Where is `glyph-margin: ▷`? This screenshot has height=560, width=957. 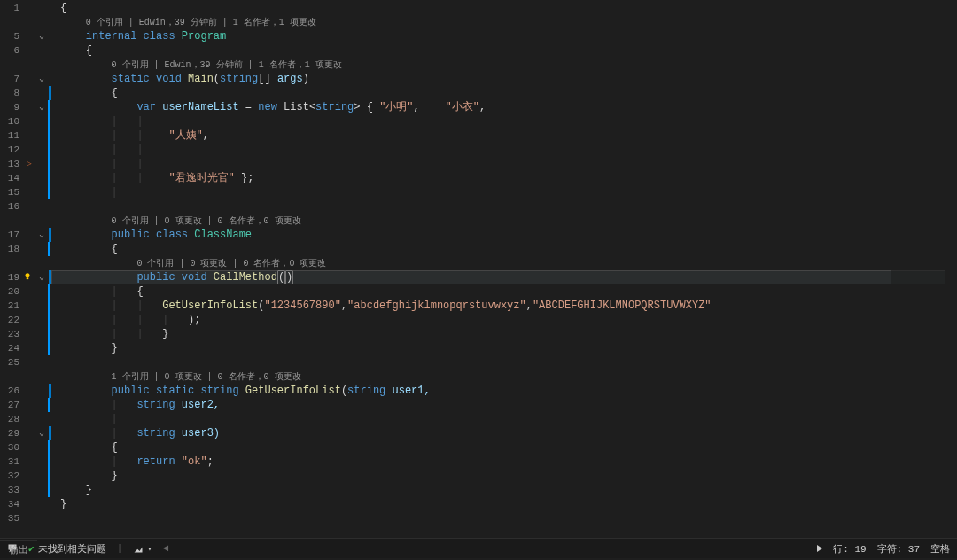
glyph-margin: ▷ is located at coordinates (29, 269).